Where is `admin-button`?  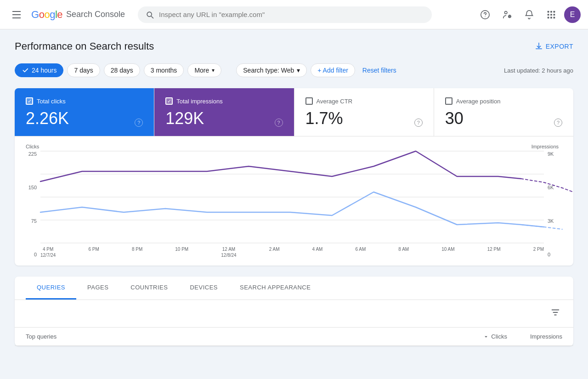 admin-button is located at coordinates (507, 15).